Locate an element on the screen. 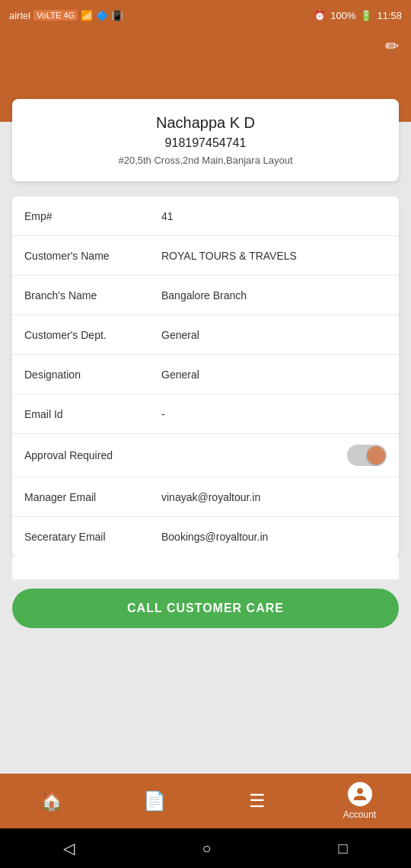 This screenshot has height=868, width=411. profile-card: Nachappa K D 918197454741 #20,5th Cross,… is located at coordinates (206, 140).